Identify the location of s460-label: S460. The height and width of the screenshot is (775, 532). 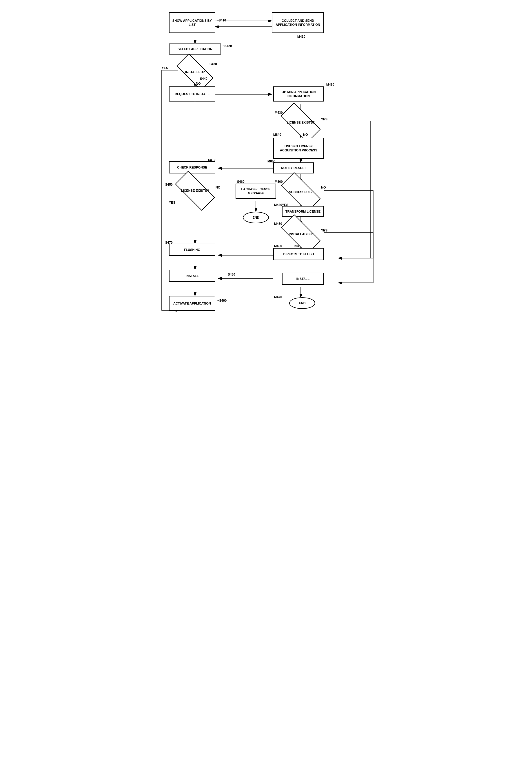
(241, 181).